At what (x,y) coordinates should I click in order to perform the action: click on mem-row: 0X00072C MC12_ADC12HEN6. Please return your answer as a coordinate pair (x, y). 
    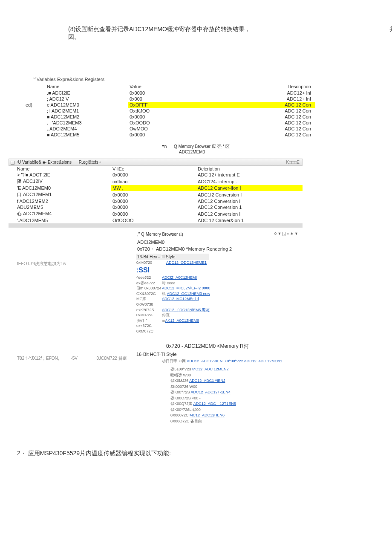
    Looking at the image, I should click on (243, 416).